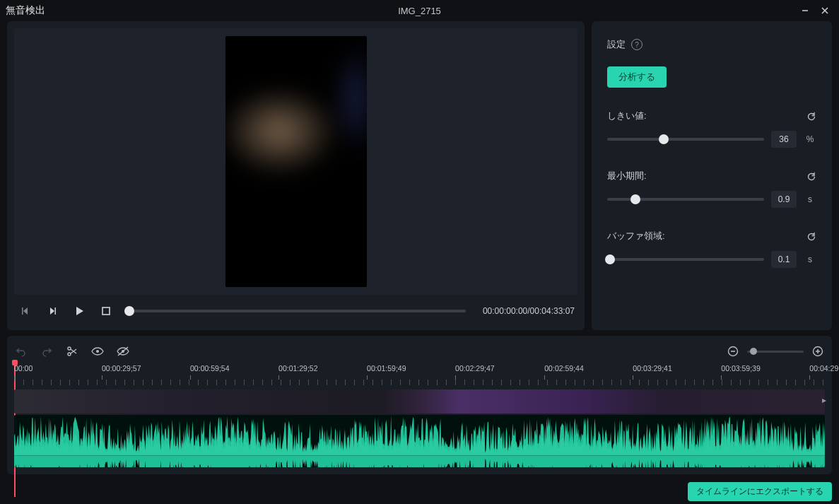 The width and height of the screenshot is (839, 504). I want to click on ruler-tick: 00:04:29, so click(824, 368).